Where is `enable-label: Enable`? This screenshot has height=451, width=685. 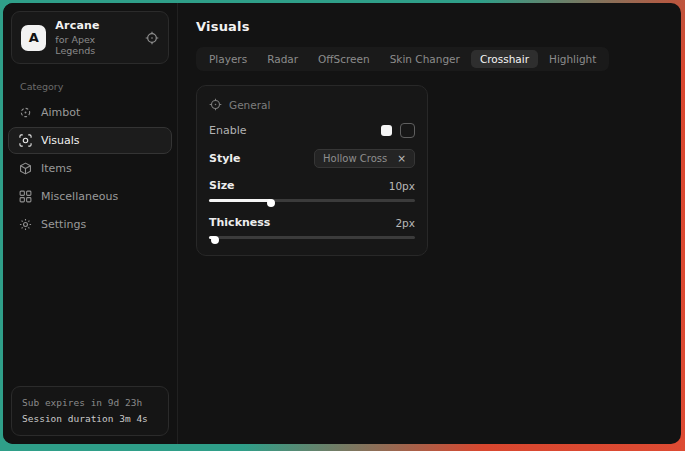 enable-label: Enable is located at coordinates (228, 130).